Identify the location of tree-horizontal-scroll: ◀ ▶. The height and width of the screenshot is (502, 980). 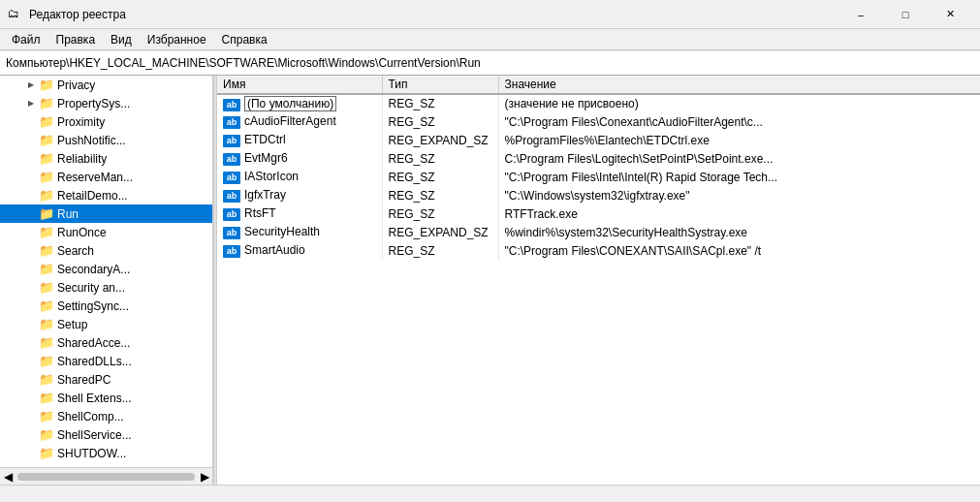
(107, 476).